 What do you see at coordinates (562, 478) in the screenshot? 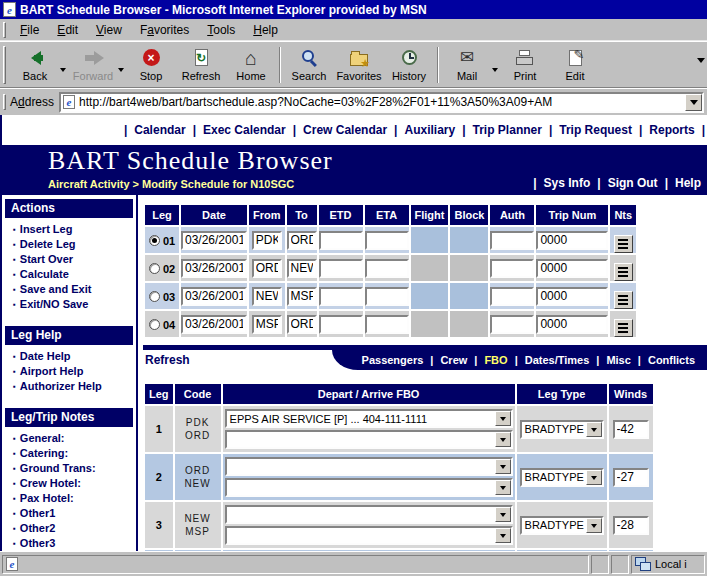
I see `leg-type-select-2: BRADTYPE 1` at bounding box center [562, 478].